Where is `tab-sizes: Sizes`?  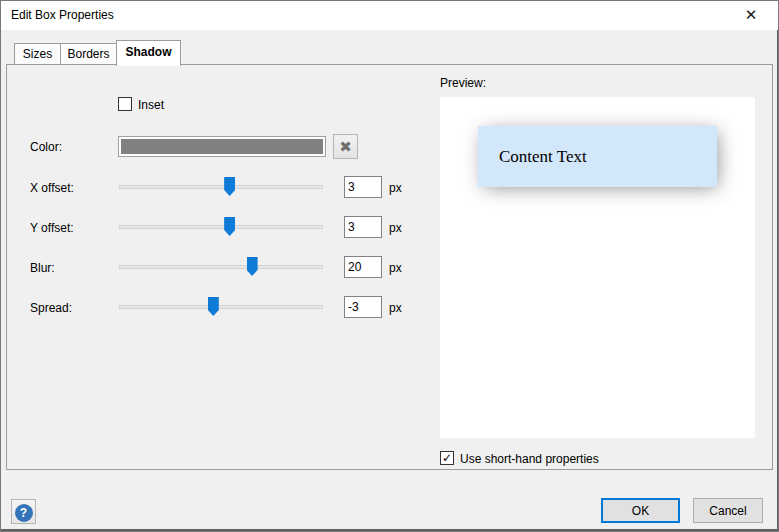 tab-sizes: Sizes is located at coordinates (38, 54).